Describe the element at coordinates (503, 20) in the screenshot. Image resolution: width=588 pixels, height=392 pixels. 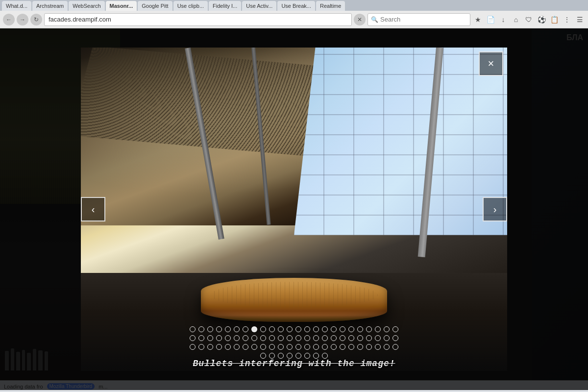
I see `download-icon: ↓` at that location.